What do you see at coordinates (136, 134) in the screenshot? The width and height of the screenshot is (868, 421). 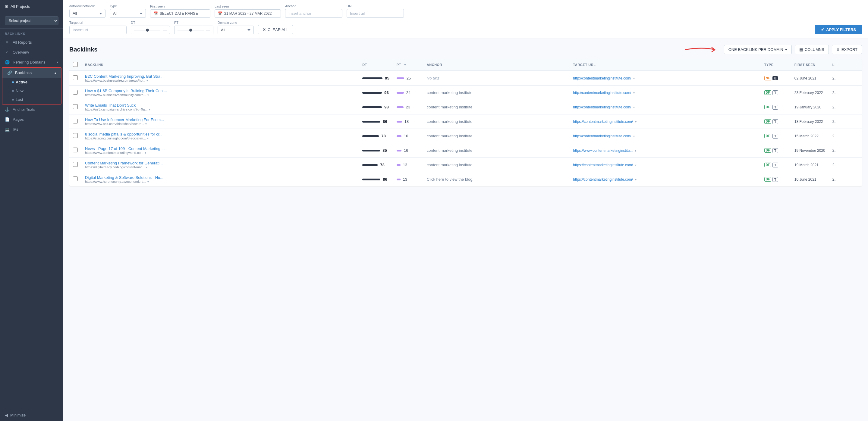 I see `backlink-title: 8 social media pitfalls & opportunities …` at bounding box center [136, 134].